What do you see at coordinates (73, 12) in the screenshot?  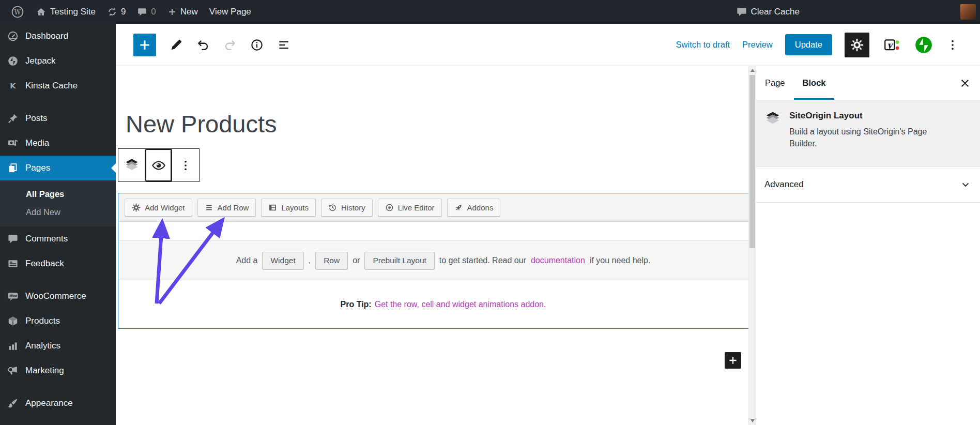 I see `site-name-label: Testing Site` at bounding box center [73, 12].